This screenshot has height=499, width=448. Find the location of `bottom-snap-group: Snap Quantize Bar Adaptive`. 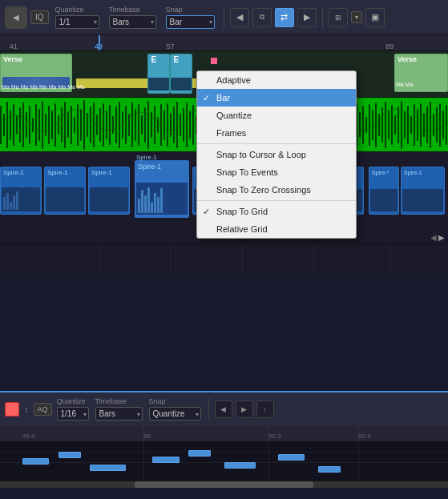

bottom-snap-group: Snap Quantize Bar Adaptive is located at coordinates (175, 409).